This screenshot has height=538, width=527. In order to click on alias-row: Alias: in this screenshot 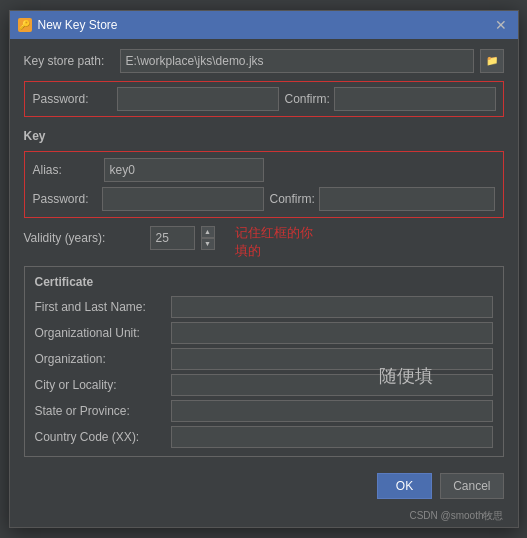, I will do `click(264, 170)`.